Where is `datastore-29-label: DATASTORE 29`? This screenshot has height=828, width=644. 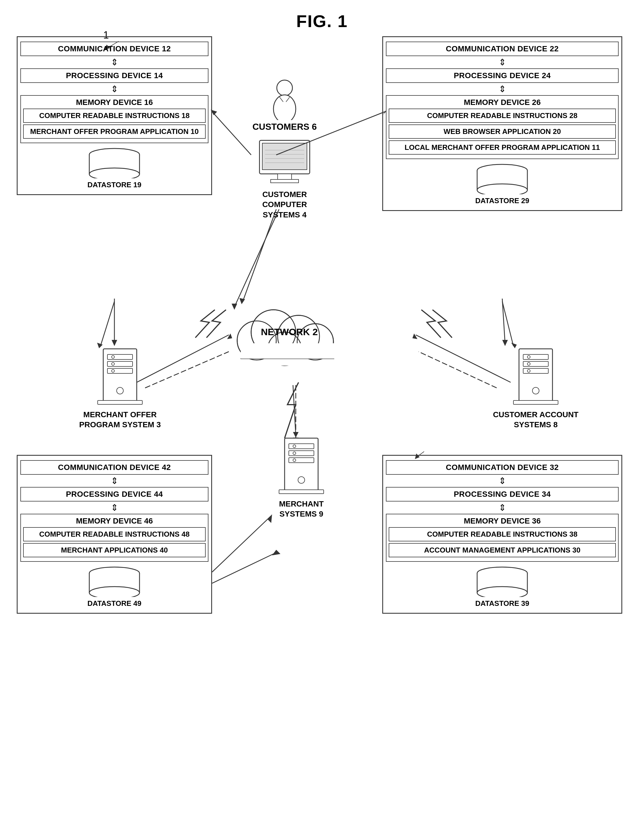
datastore-29-label: DATASTORE 29 is located at coordinates (502, 201).